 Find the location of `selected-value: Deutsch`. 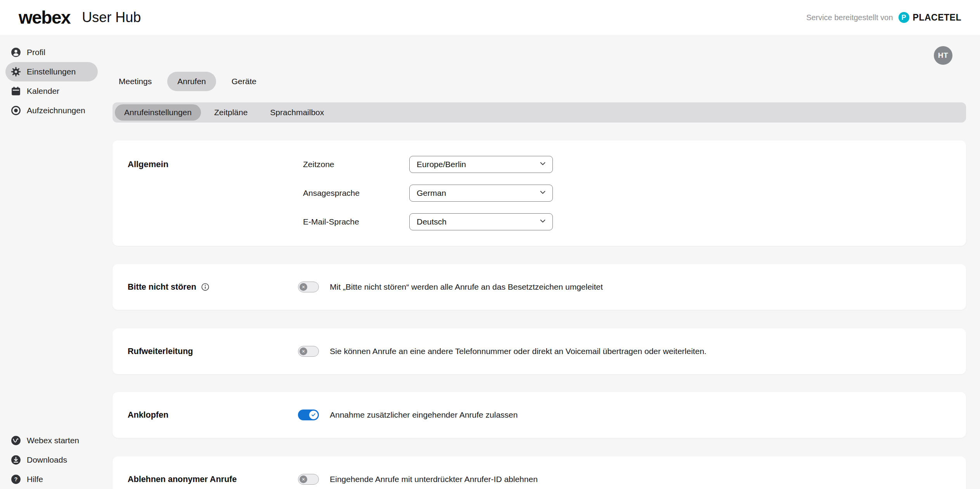

selected-value: Deutsch is located at coordinates (431, 222).